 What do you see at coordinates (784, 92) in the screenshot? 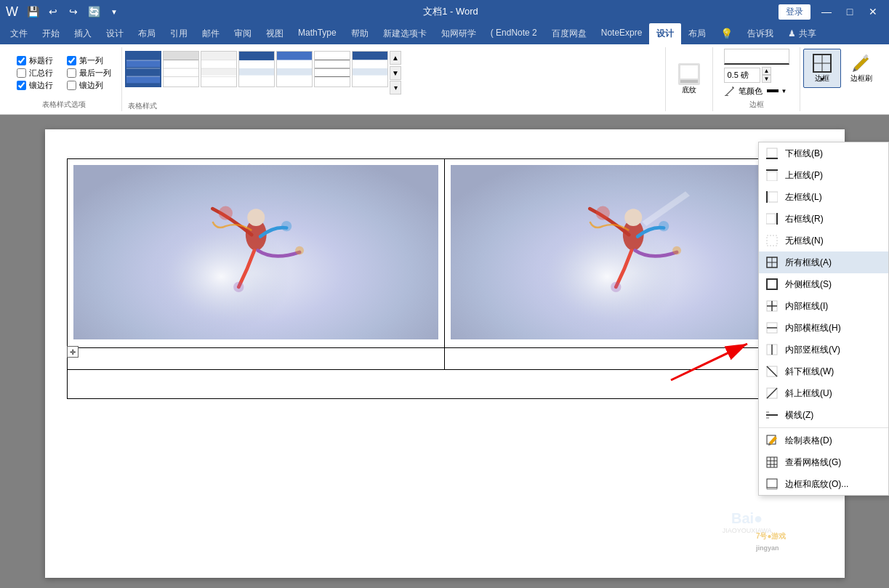
I see `pen-color-dropdown: ▼` at bounding box center [784, 92].